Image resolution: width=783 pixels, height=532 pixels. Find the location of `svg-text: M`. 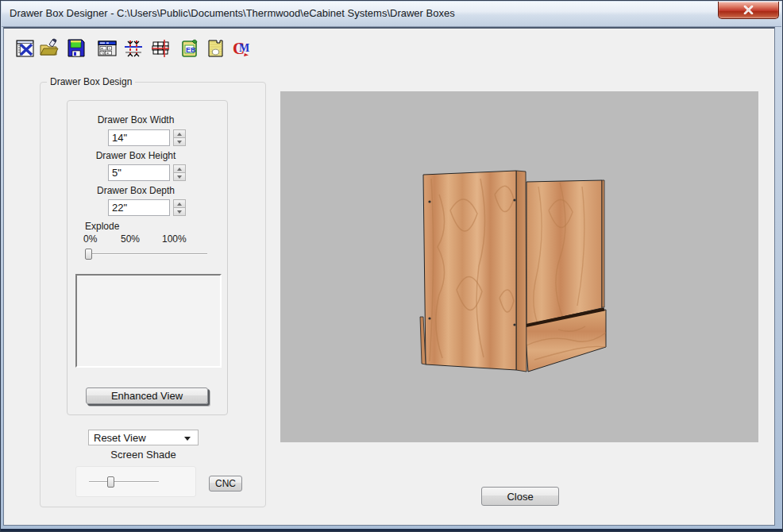

svg-text: M is located at coordinates (245, 48).